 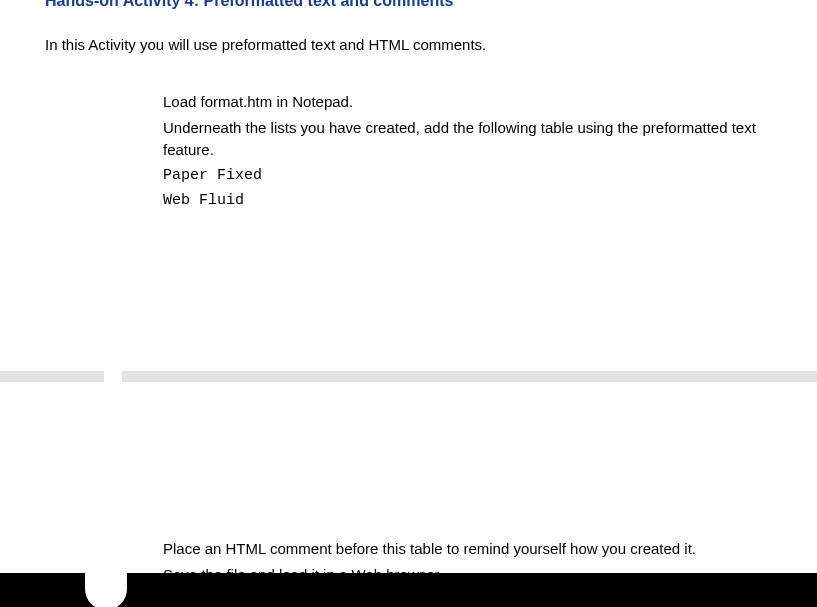 I want to click on code-line: Web Fluid, so click(x=480, y=202).